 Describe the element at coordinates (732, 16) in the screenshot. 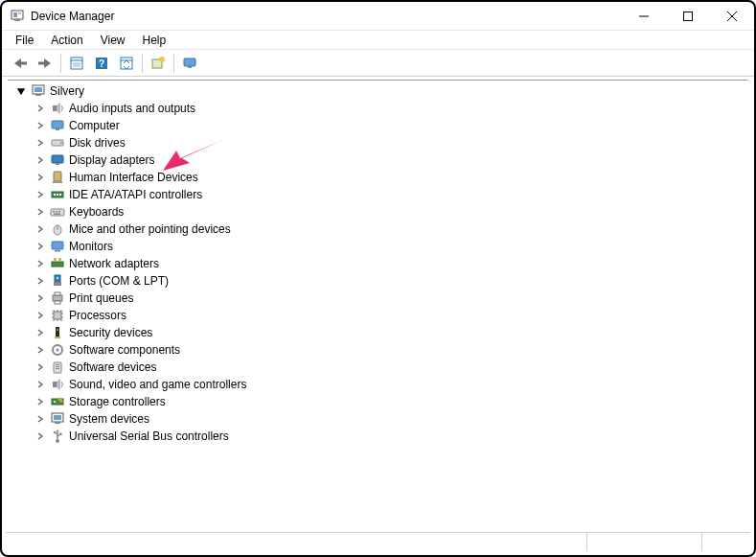

I see `close-button` at that location.